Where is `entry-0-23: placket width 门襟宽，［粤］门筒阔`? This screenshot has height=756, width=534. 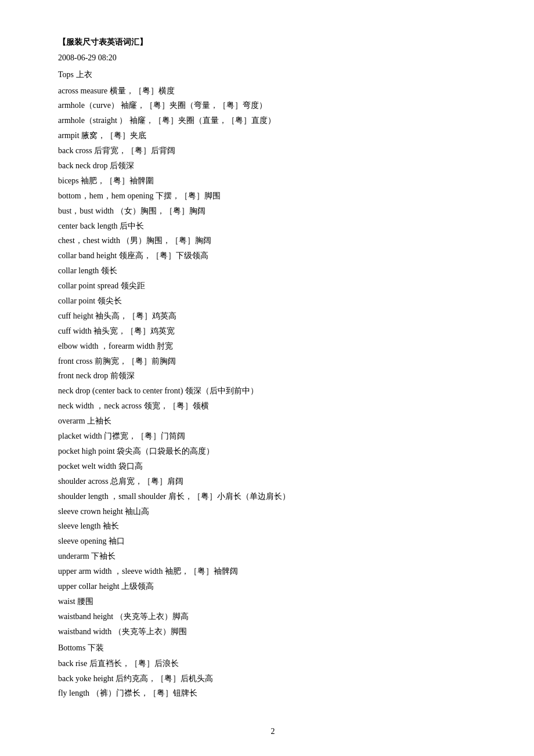
entry-0-23: placket width 门襟宽，［粤］门筒阔 is located at coordinates (273, 436).